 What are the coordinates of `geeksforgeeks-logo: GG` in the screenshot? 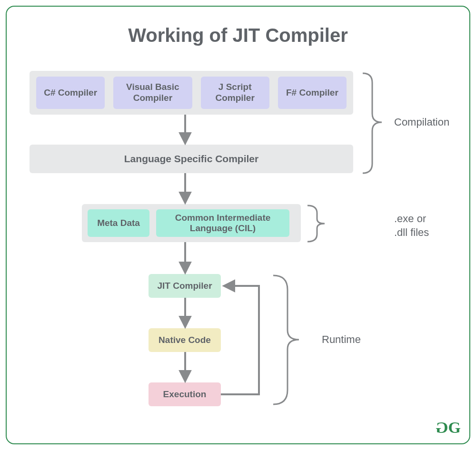 It's located at (448, 428).